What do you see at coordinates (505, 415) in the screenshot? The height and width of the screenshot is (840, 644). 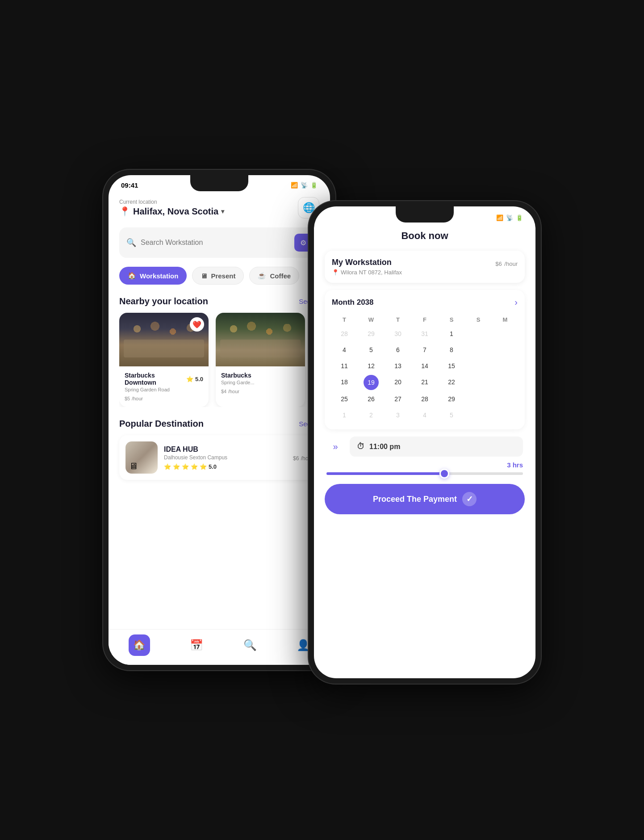 I see `cal-day-empty-6b` at bounding box center [505, 415].